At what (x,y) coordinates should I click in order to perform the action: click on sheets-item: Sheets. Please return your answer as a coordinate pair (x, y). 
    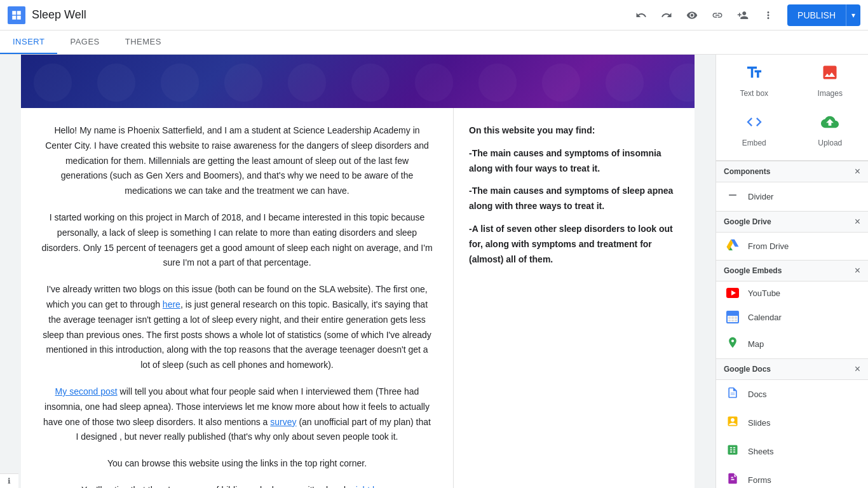
    Looking at the image, I should click on (792, 451).